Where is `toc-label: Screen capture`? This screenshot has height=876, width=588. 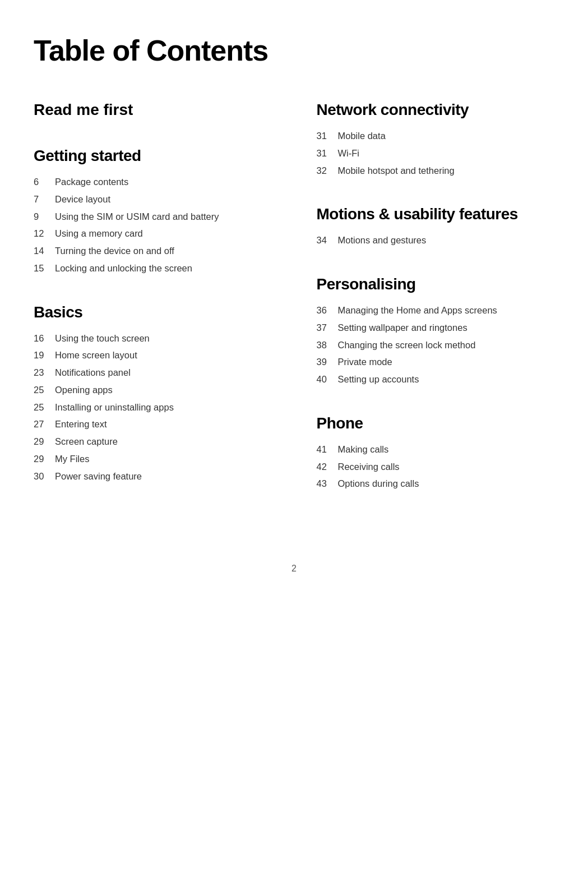 toc-label: Screen capture is located at coordinates (86, 442).